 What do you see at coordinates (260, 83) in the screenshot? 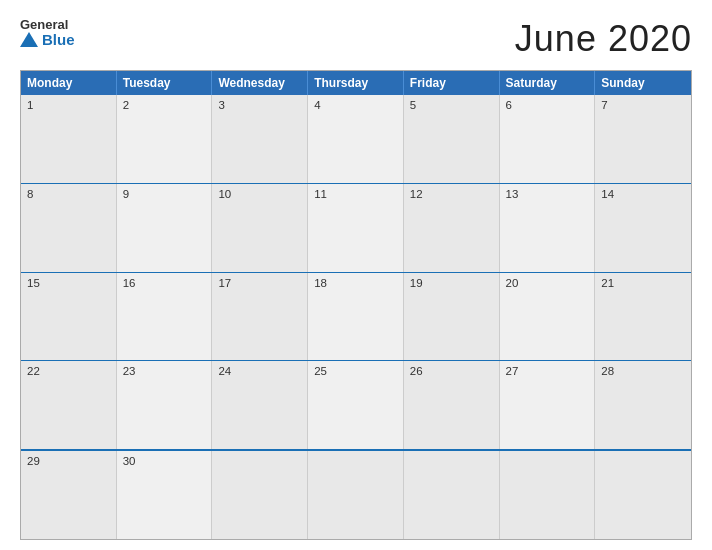
I see `header-wednesday: Wednesday` at bounding box center [260, 83].